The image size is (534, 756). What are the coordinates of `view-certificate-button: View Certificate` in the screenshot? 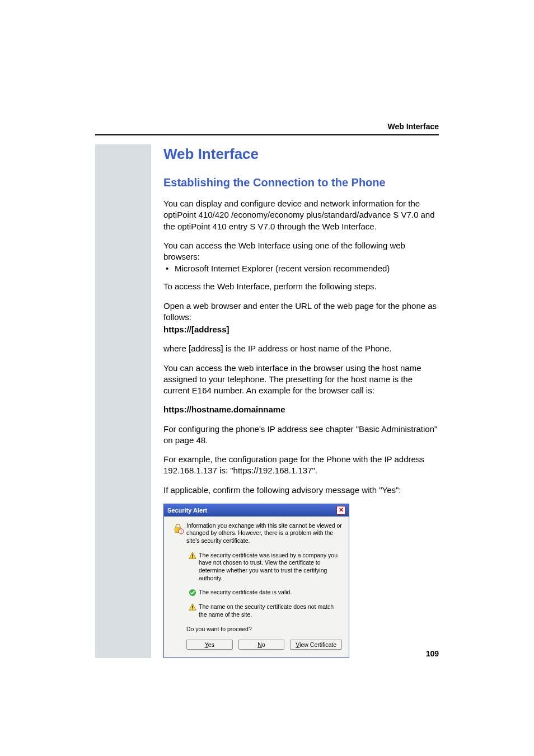 It's located at (316, 645).